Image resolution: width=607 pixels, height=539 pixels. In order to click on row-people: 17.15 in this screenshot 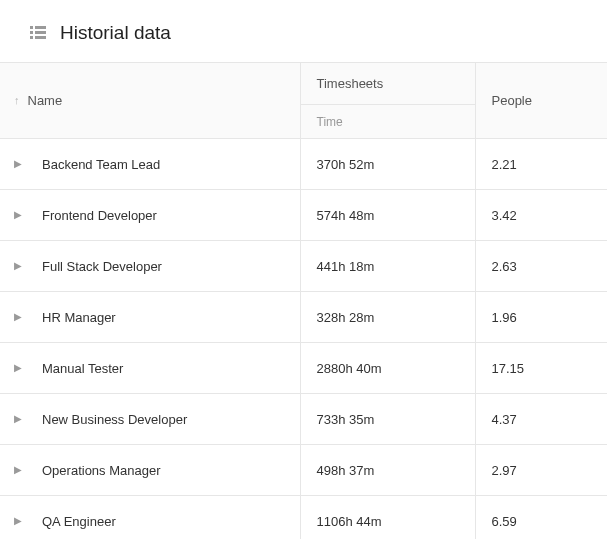, I will do `click(508, 368)`.